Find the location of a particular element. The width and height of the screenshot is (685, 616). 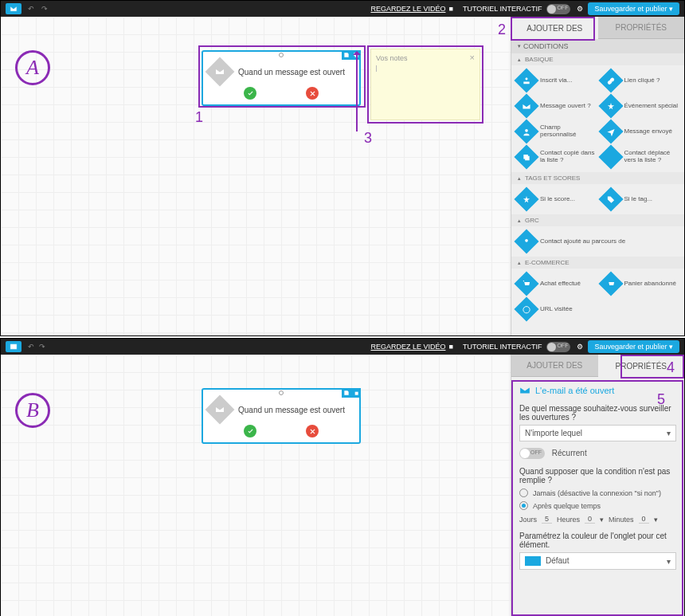

tab-add: AJOUTER DES is located at coordinates (554, 366).